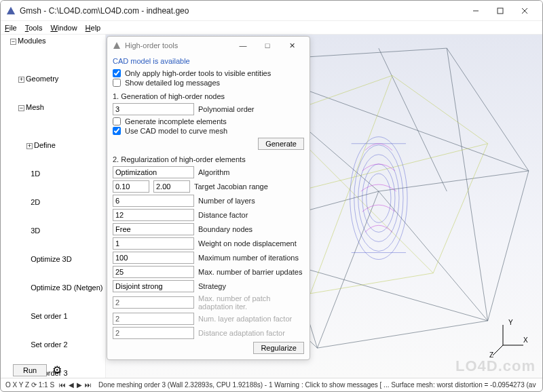 The width and height of the screenshot is (543, 392). What do you see at coordinates (172, 187) in the screenshot?
I see `jacobian-max-input` at bounding box center [172, 187].